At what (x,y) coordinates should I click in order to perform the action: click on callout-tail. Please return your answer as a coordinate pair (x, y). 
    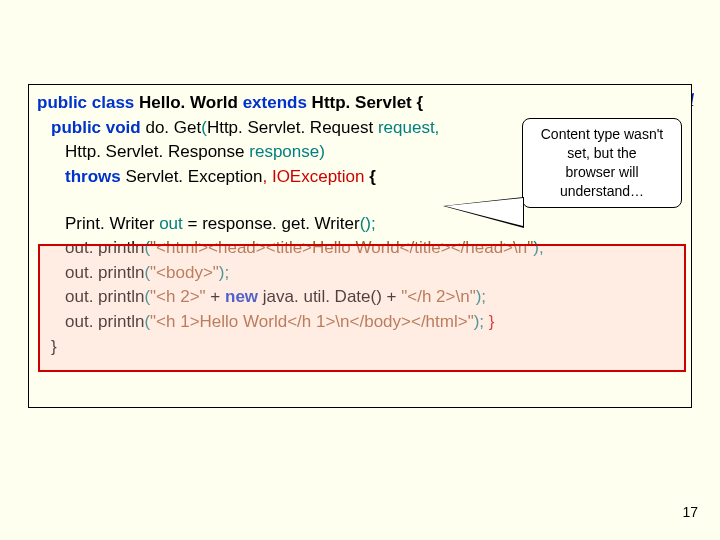
    Looking at the image, I should click on (484, 212).